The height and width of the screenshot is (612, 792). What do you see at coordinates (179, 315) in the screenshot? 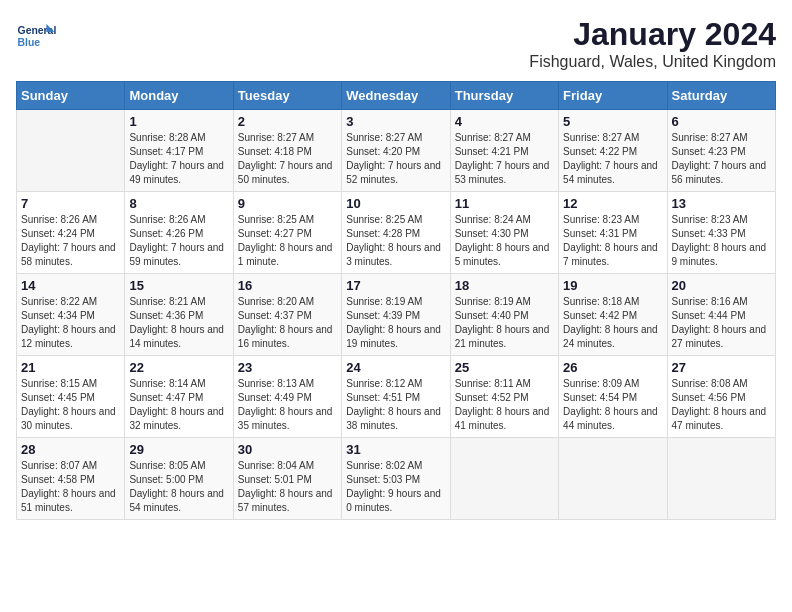
I see `day-cell: 15Sunrise: 8:21 AMSunset: 4:36 PMDayligh…` at bounding box center [179, 315].